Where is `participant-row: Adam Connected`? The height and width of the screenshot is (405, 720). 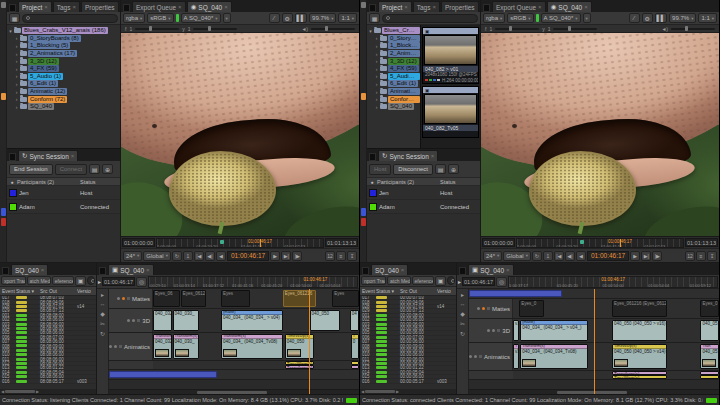
participant-row: Adam Connected is located at coordinates (424, 207).